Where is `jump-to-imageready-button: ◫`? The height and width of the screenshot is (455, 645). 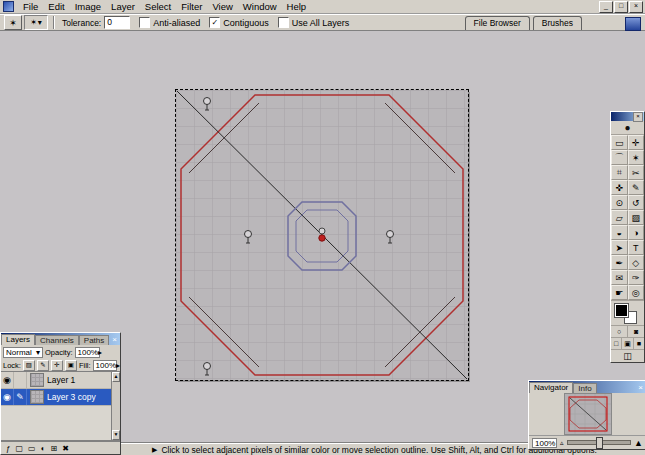 jump-to-imageready-button: ◫ is located at coordinates (628, 356).